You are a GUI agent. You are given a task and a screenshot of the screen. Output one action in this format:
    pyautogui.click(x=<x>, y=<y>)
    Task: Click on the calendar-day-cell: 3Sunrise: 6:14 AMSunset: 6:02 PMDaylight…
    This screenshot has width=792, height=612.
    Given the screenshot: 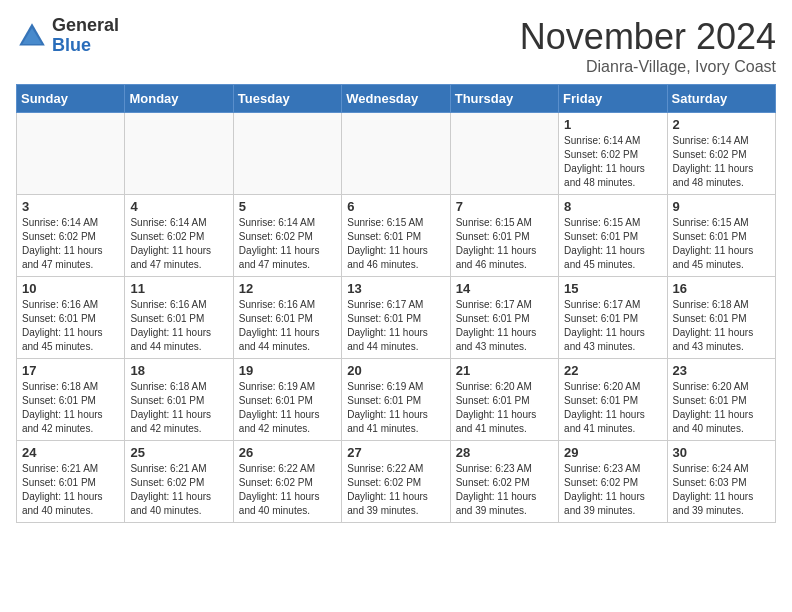 What is the action you would take?
    pyautogui.click(x=71, y=236)
    